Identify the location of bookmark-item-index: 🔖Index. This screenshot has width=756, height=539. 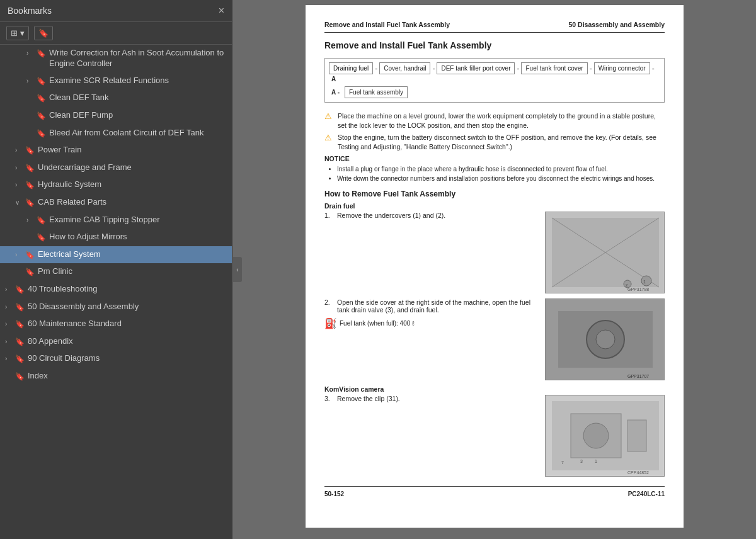
(116, 377).